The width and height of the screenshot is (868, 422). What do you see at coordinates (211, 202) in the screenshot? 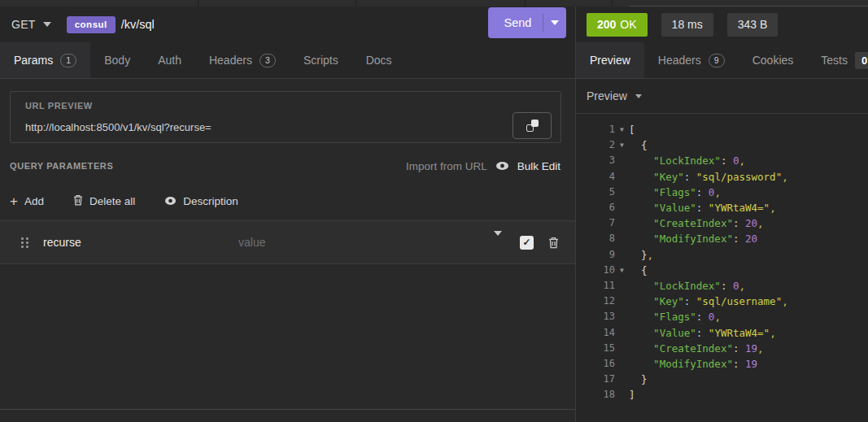
I see `description-label: Description` at bounding box center [211, 202].